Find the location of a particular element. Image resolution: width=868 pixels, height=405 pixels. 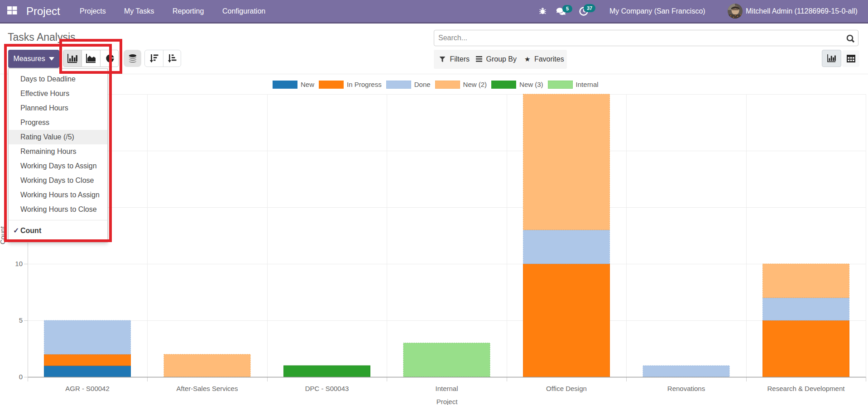

svg-text: 10 is located at coordinates (19, 263).